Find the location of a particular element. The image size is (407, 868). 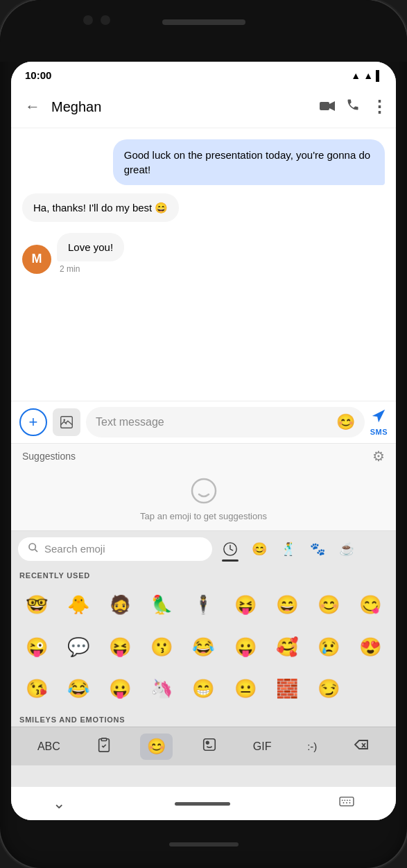

keyboard-abc-button: ABC is located at coordinates (49, 747).